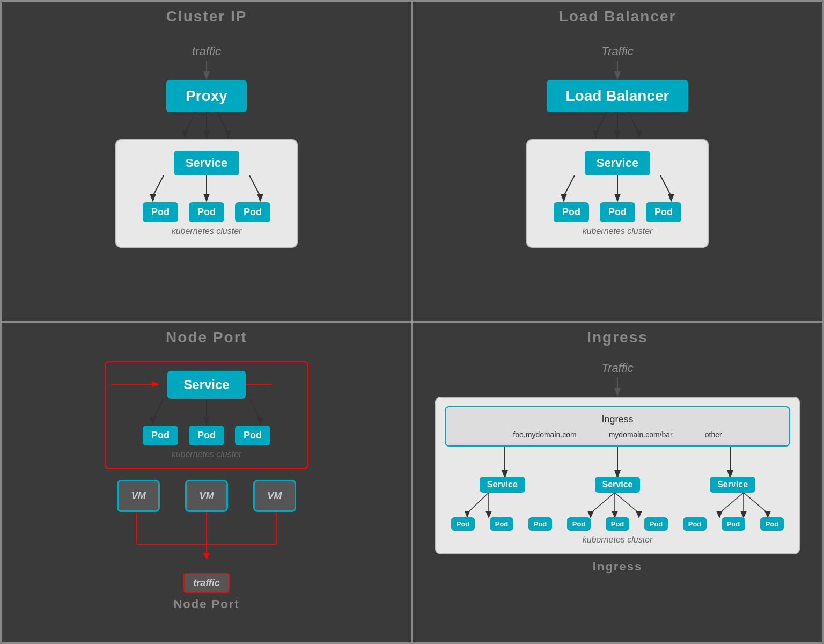 This screenshot has height=644, width=824. I want to click on q3-nodeport-label: Node Port, so click(207, 604).